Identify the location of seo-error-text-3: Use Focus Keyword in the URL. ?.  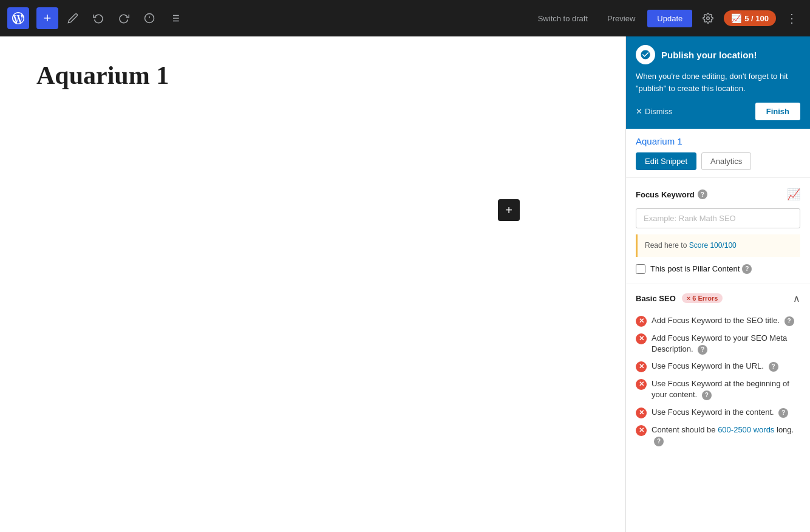
(726, 366).